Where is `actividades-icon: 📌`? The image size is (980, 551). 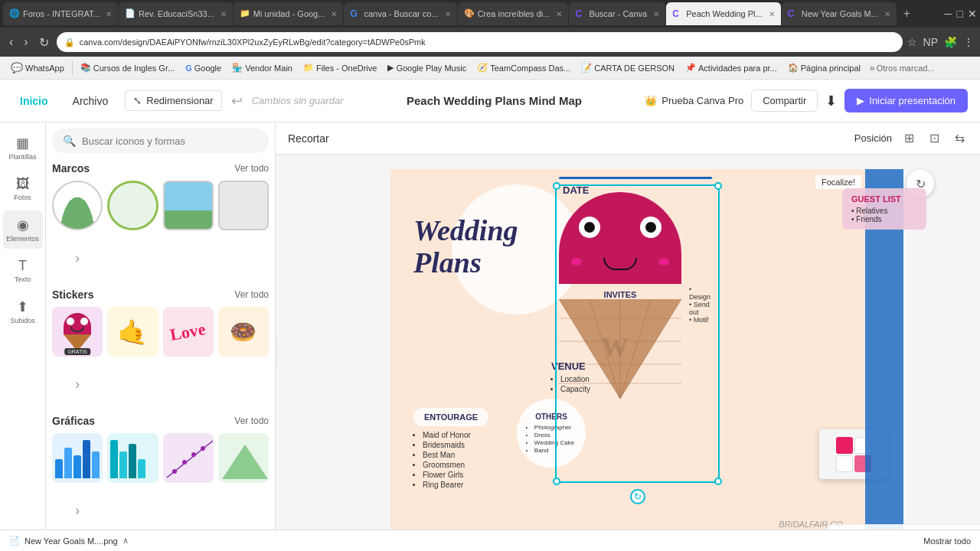
actividades-icon: 📌 is located at coordinates (691, 67).